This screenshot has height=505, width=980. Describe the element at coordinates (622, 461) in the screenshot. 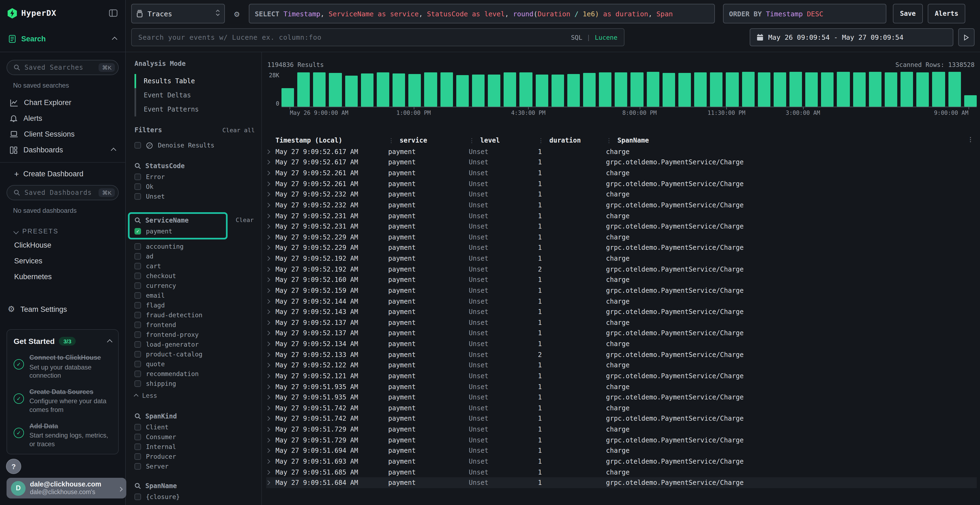

I see `table-row: May 27 9:09:51.693 AMpaymentUnset1grpc.o…` at that location.